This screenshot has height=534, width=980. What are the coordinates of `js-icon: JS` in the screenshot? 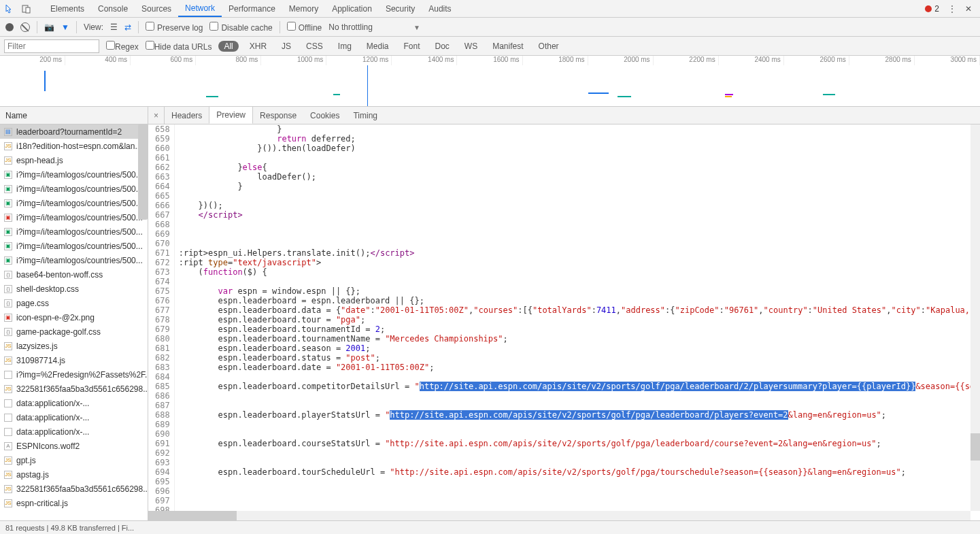 It's located at (8, 461).